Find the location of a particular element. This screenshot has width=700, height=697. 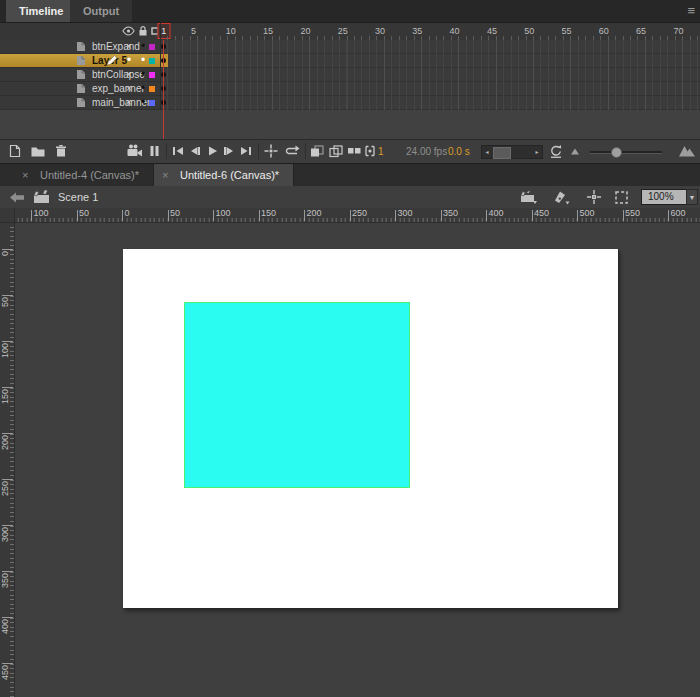

new-layer-button is located at coordinates (15, 151).